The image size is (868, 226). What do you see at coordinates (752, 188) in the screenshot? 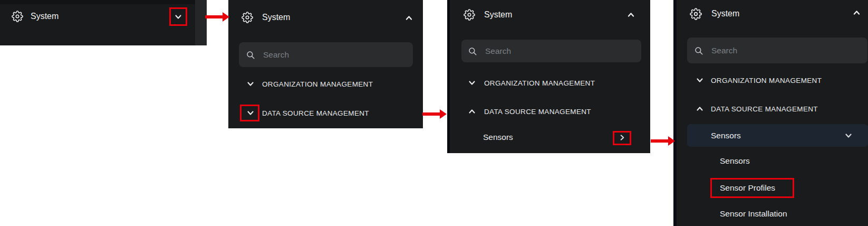
I see `annotation-box-step4` at bounding box center [752, 188].